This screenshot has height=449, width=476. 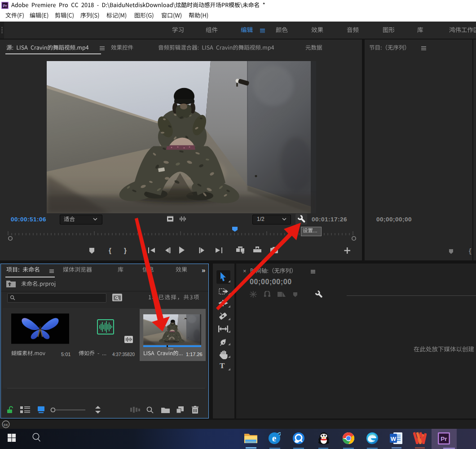 I want to click on svg-text: e, so click(x=274, y=438).